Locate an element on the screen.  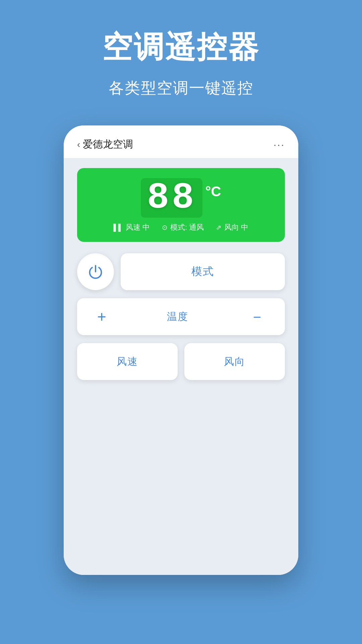
fan-wind-row: 风速 风向 is located at coordinates (181, 362).